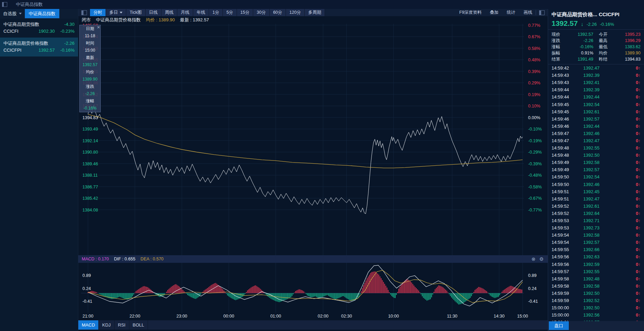 This screenshot has width=644, height=331. Describe the element at coordinates (12, 14) in the screenshot. I see `watchlist-group-selector: 自选股` at that location.